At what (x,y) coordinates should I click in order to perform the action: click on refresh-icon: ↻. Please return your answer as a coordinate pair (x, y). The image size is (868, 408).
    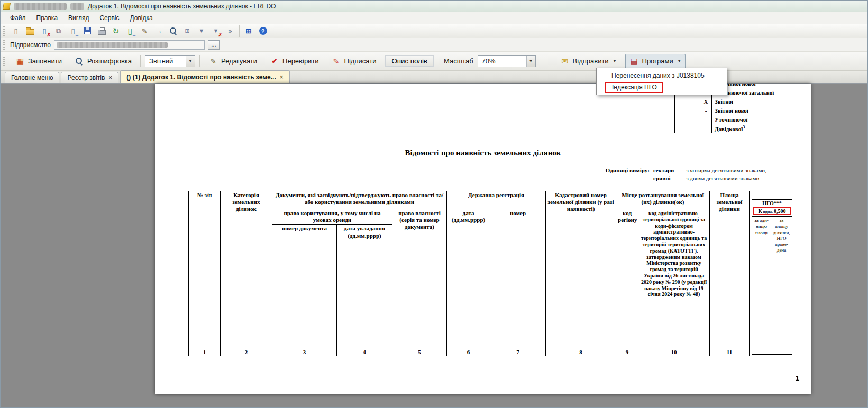
    Looking at the image, I should click on (116, 31).